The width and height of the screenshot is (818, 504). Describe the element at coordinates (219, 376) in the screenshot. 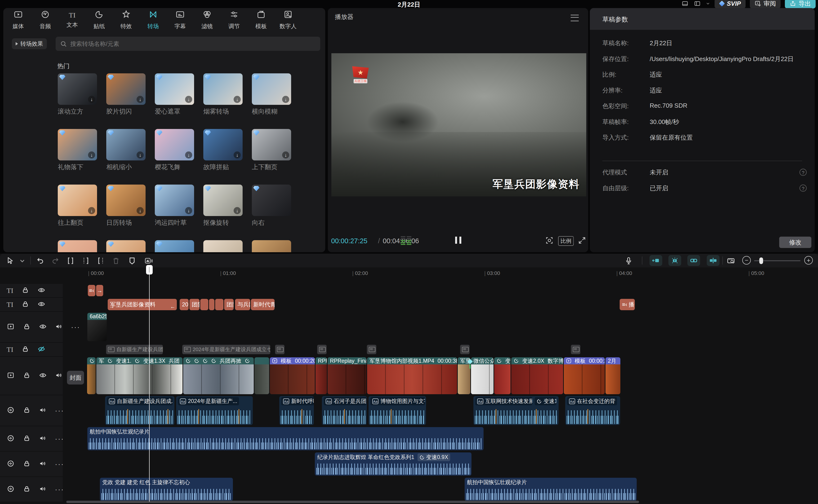

I see `video-clip: 兵团再掀` at that location.